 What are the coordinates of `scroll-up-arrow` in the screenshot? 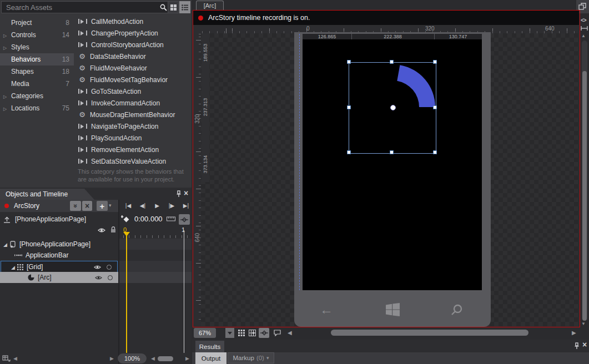 It's located at (583, 36).